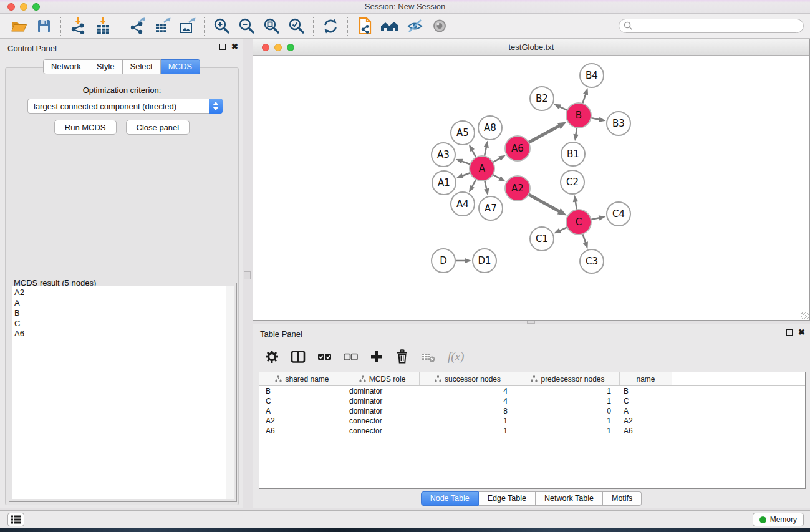 This screenshot has height=532, width=810. I want to click on node-table: shared nameMCDS rolesuccessor nodesprede…, so click(533, 430).